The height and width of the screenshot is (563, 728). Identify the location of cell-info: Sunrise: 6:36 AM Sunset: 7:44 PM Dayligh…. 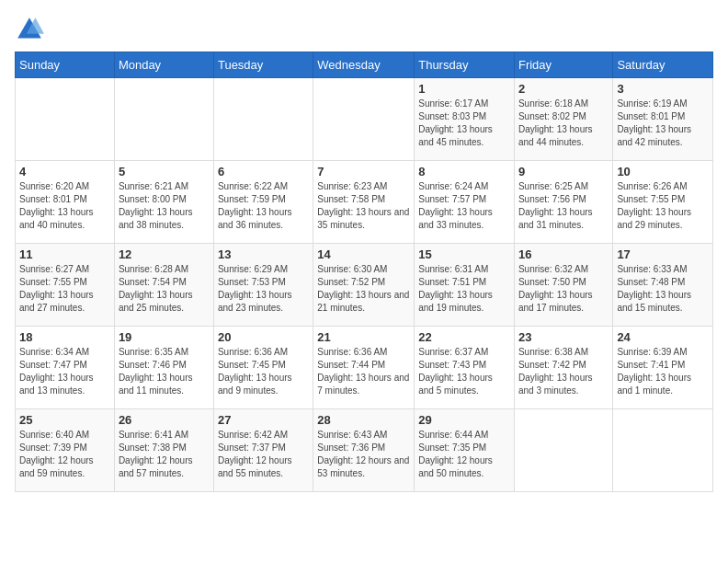
(364, 372).